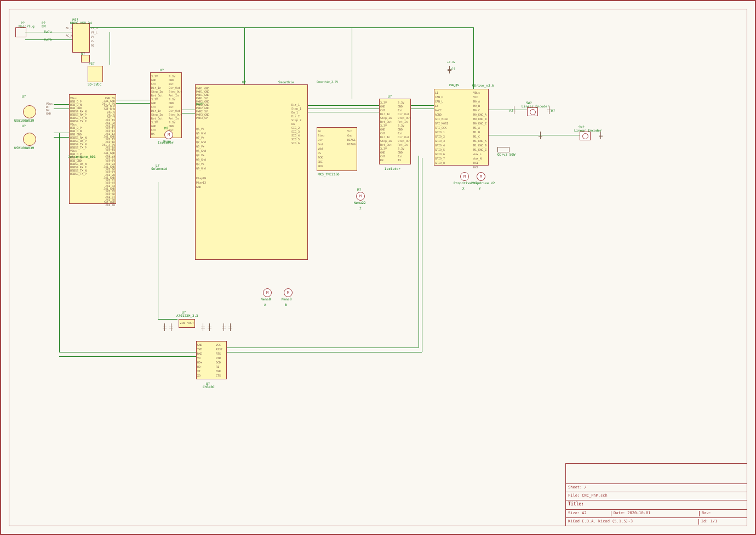 The width and height of the screenshot is (756, 535). I want to click on pin-label: Q5_Gnd, so click(201, 151).